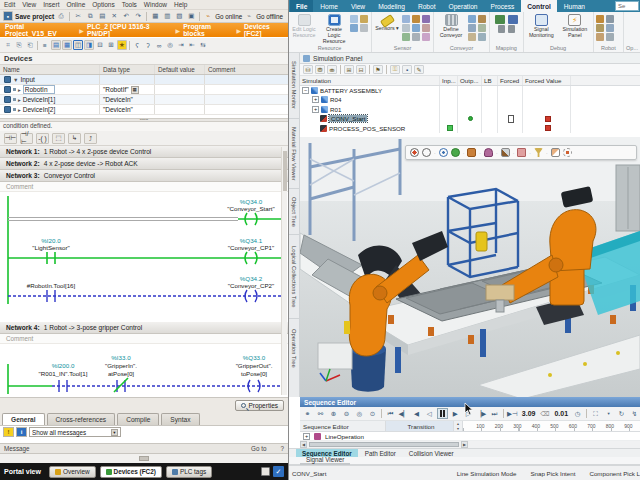 This screenshot has height=480, width=640. What do you see at coordinates (510, 80) in the screenshot?
I see `col-forced: Forced` at bounding box center [510, 80].